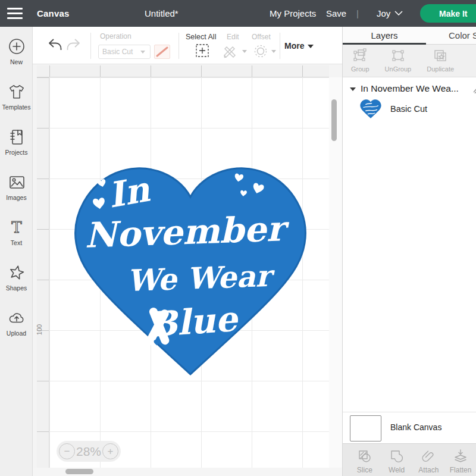 This screenshot has width=476, height=476. I want to click on ungroup-button: UnGroup, so click(399, 62).